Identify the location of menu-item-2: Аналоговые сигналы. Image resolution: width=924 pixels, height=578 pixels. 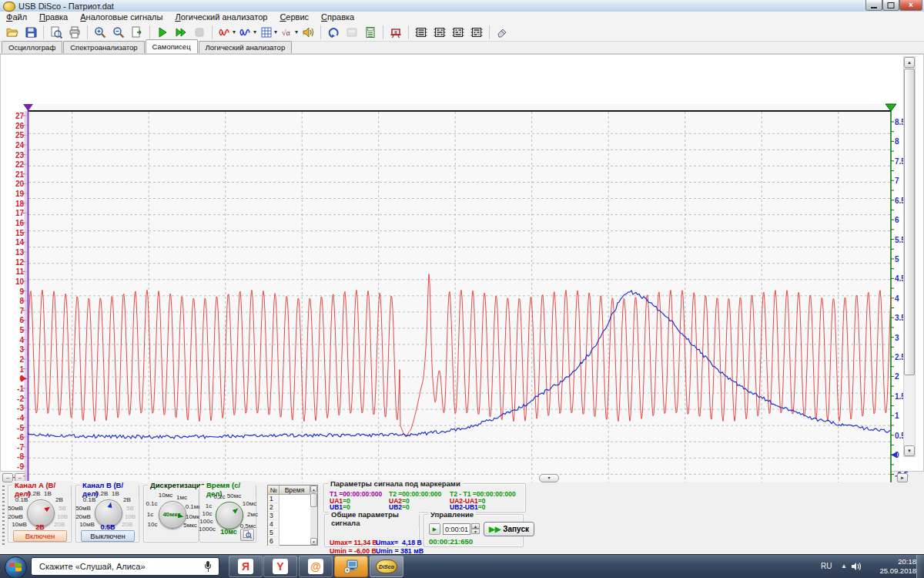
(122, 17).